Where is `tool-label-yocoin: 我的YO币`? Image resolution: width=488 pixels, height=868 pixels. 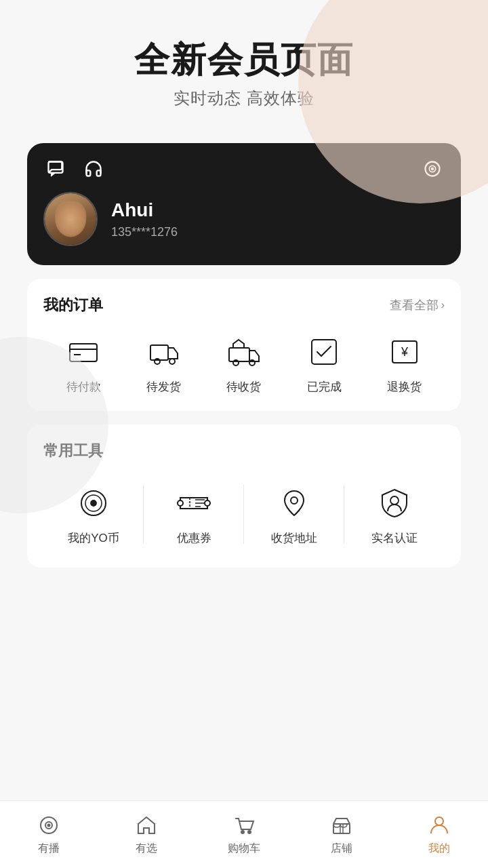 tool-label-yocoin: 我的YO币 is located at coordinates (94, 538).